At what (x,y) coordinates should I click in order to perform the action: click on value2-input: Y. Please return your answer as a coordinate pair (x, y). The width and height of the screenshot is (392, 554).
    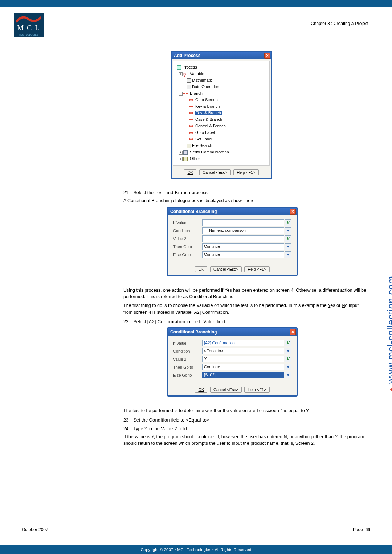
    Looking at the image, I should click on (243, 359).